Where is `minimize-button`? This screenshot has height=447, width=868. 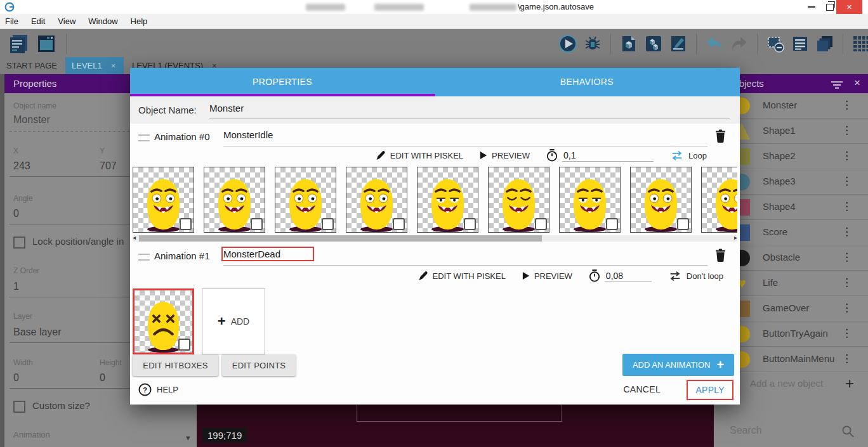 minimize-button is located at coordinates (812, 7).